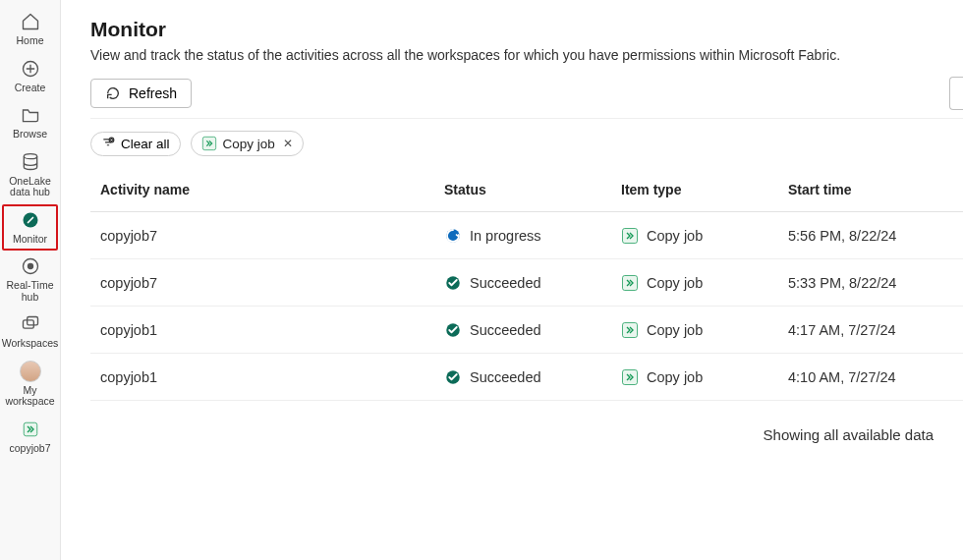 Image resolution: width=963 pixels, height=560 pixels. What do you see at coordinates (29, 240) in the screenshot?
I see `sidebar-item-label: Monitor` at bounding box center [29, 240].